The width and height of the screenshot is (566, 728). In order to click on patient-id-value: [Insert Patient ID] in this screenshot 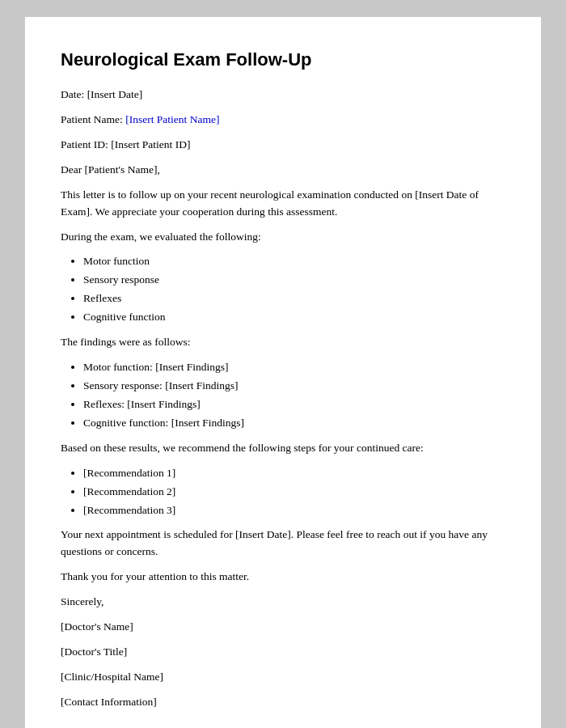, I will do `click(150, 144)`.